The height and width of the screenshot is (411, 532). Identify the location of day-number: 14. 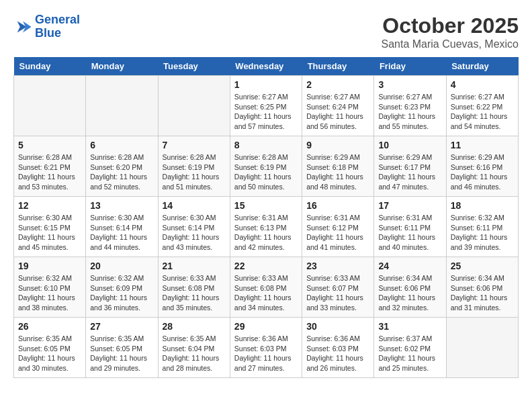
(194, 205).